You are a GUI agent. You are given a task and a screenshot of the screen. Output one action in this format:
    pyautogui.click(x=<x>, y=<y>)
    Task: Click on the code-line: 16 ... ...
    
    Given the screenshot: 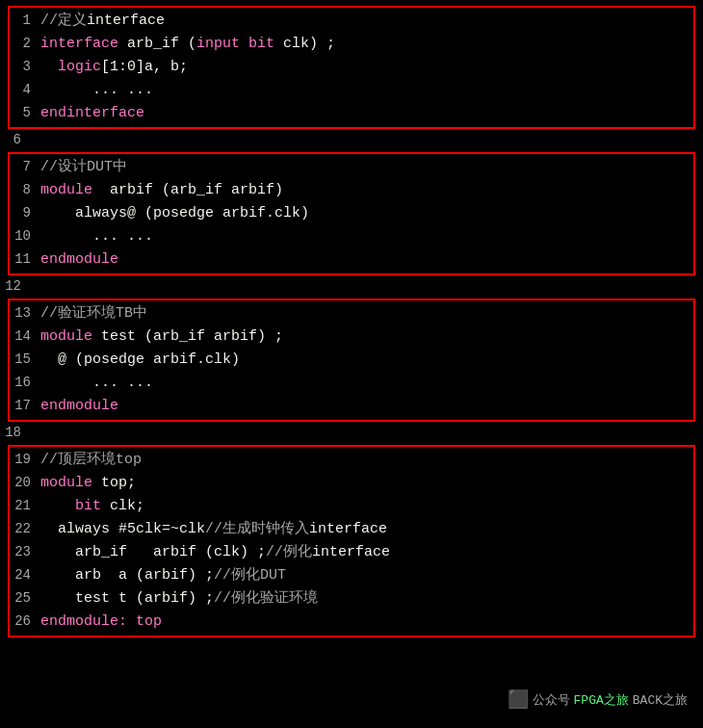 What is the action you would take?
    pyautogui.click(x=352, y=383)
    